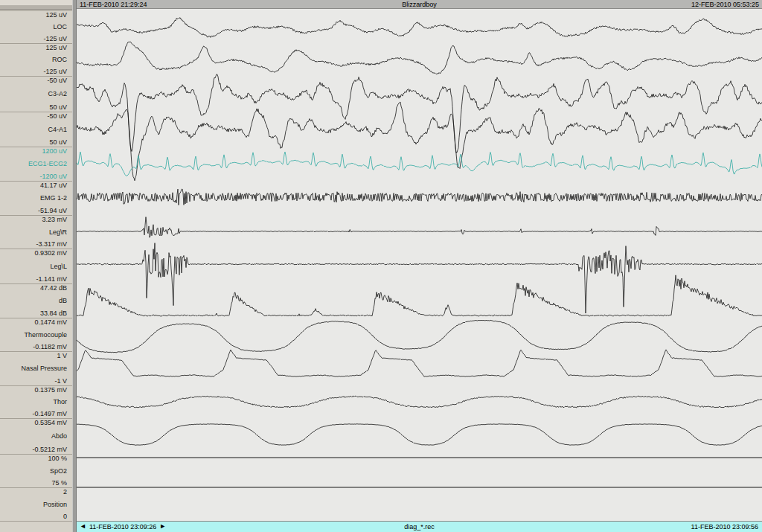 This screenshot has width=762, height=532. What do you see at coordinates (60, 436) in the screenshot?
I see `channel-label-abdo: Abdo` at bounding box center [60, 436].